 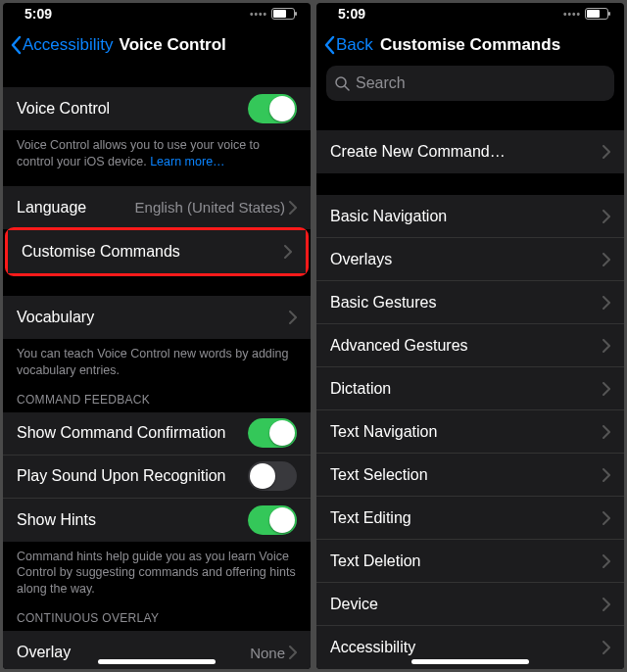 I want to click on nav-bar: Back Customise Commands, so click(x=470, y=45).